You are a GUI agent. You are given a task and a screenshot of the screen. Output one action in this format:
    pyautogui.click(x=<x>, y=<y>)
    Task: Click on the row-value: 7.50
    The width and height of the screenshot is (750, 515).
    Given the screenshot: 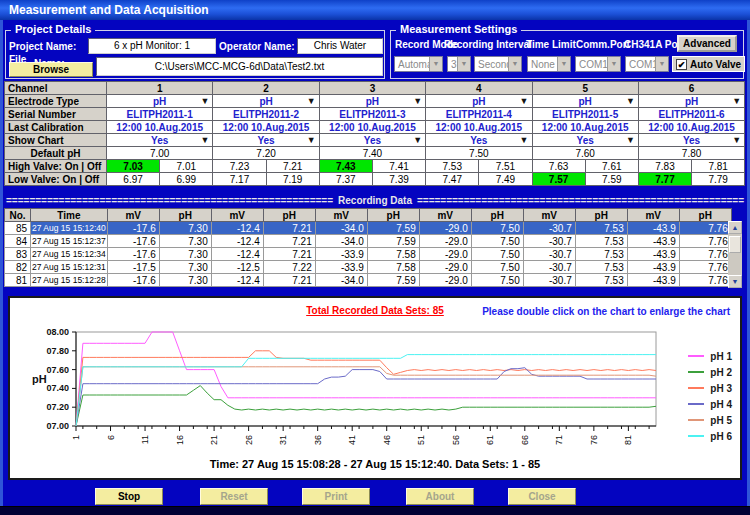 What is the action you would take?
    pyautogui.click(x=497, y=242)
    